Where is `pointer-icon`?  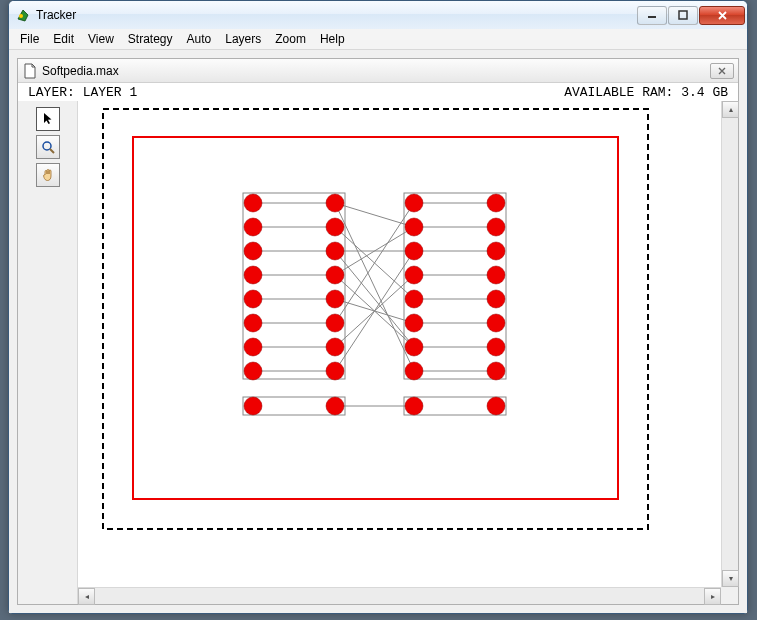
pointer-icon is located at coordinates (48, 119).